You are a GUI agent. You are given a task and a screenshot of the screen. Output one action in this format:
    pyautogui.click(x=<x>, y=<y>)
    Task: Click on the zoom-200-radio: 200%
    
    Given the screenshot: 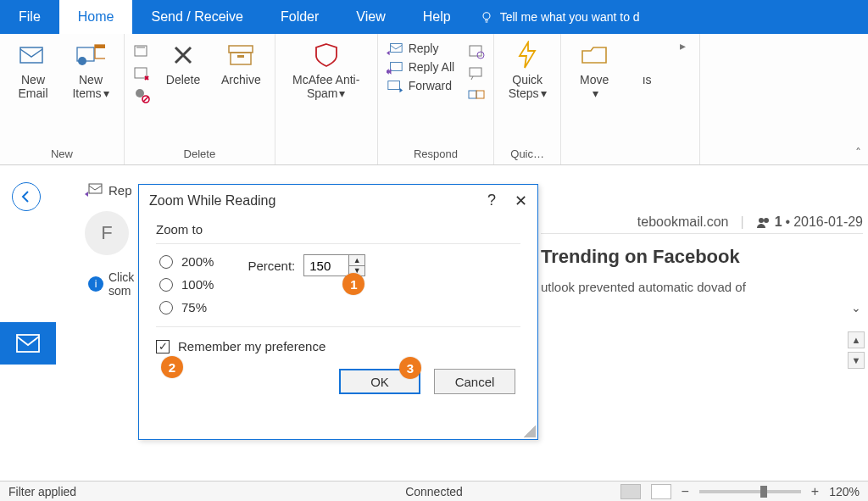 What is the action you would take?
    pyautogui.click(x=186, y=261)
    